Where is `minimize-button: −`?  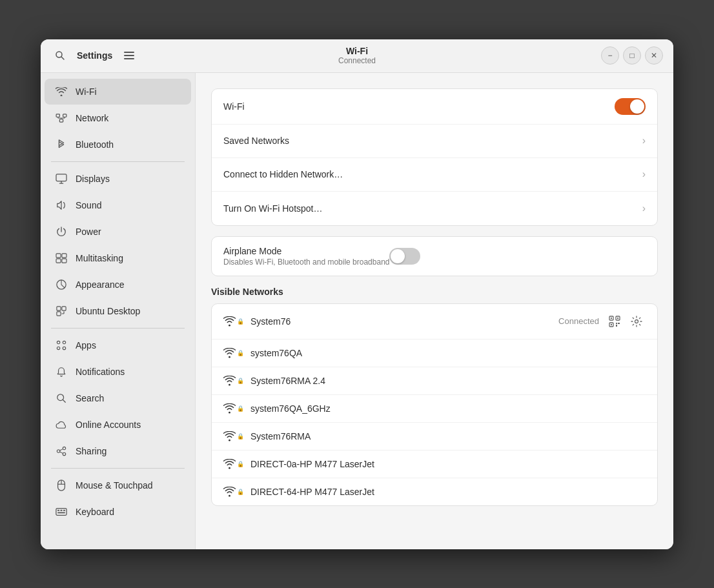
minimize-button: − is located at coordinates (610, 56).